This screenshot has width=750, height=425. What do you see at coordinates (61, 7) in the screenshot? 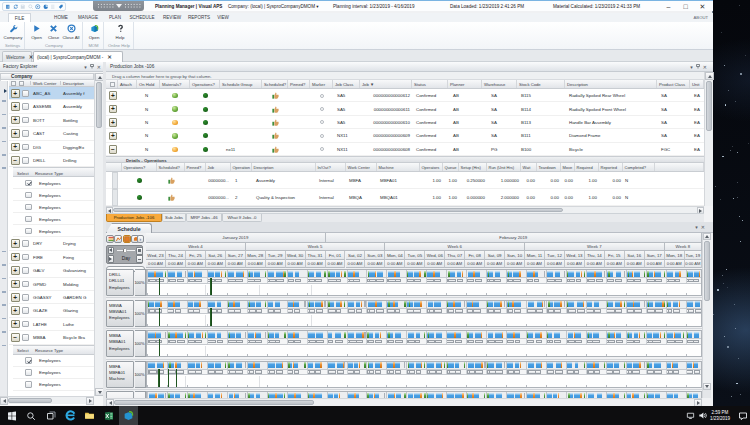
I see `tag-icon` at bounding box center [61, 7].